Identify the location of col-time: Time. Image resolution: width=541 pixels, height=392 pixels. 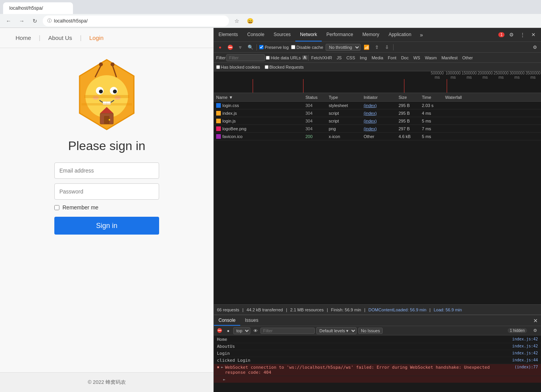
(431, 97).